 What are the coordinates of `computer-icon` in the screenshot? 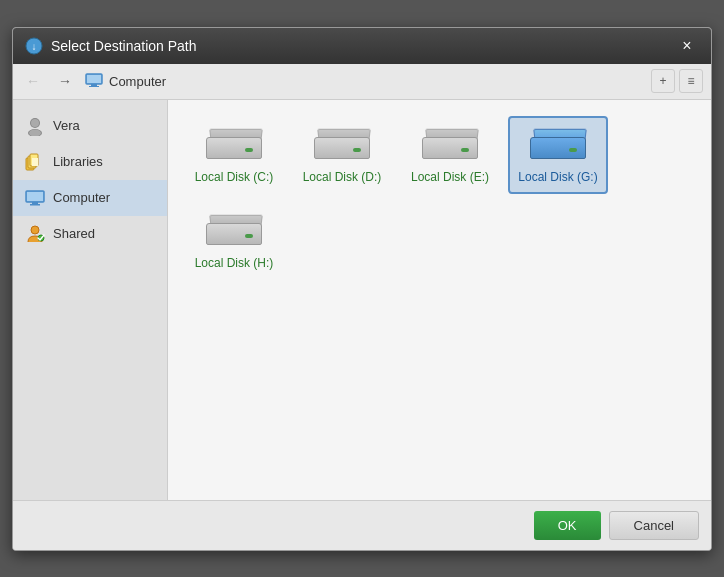 It's located at (35, 198).